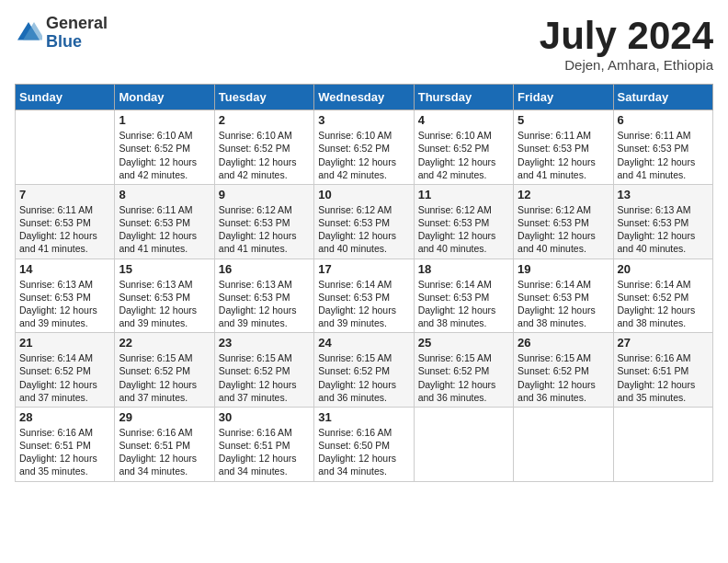 Image resolution: width=728 pixels, height=563 pixels. What do you see at coordinates (65, 221) in the screenshot?
I see `calendar-cell: 7Sunrise: 6:11 AMSunset: 6:53 PMDaylight…` at bounding box center [65, 221].